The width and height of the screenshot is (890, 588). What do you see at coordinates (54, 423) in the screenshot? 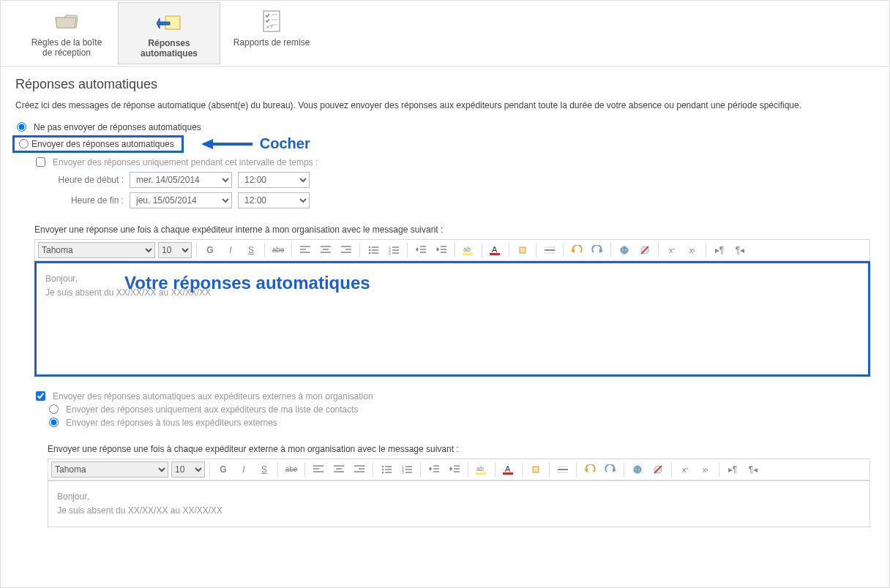
I see `radio-external-all` at bounding box center [54, 423].